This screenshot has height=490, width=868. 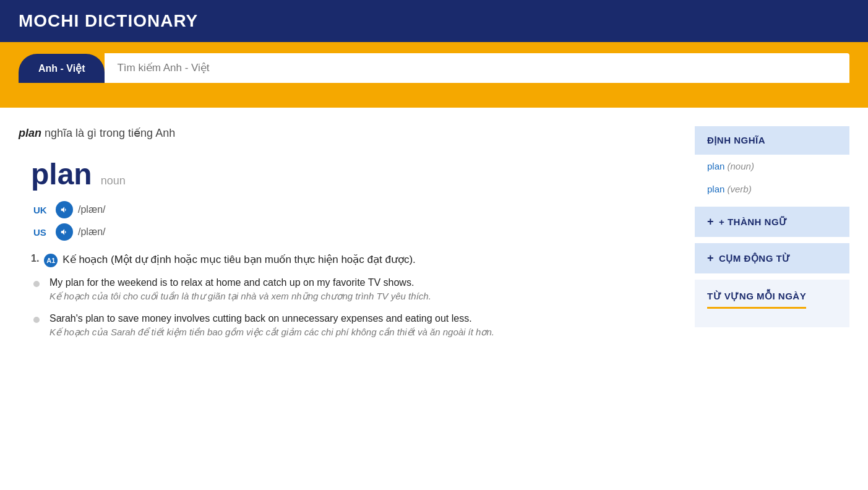 What do you see at coordinates (369, 260) in the screenshot?
I see `def-text: Kế hoạch (Một dự định hoặc mục tiêu bạn …` at bounding box center [369, 260].